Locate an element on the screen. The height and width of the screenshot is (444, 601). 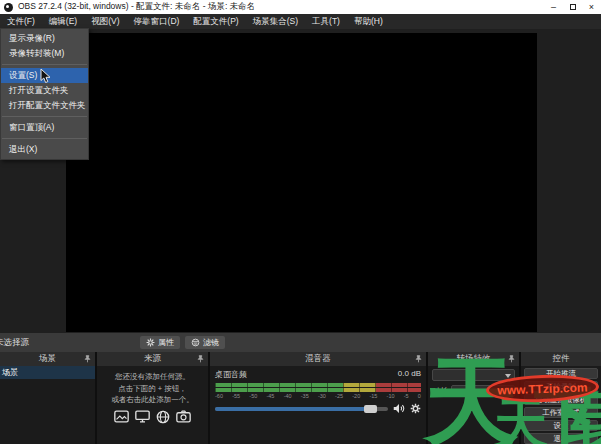
scale-tick: -30 is located at coordinates (322, 396).